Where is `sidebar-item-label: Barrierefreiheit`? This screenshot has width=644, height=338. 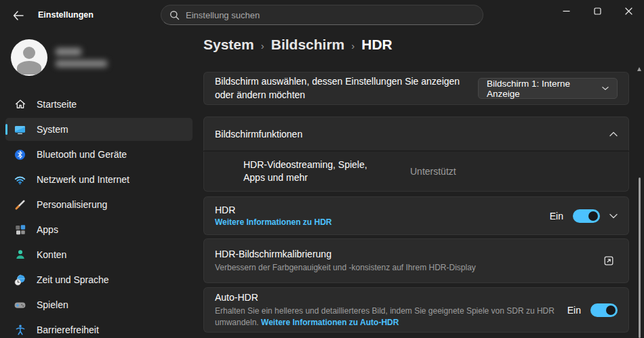 sidebar-item-label: Barrierefreiheit is located at coordinates (68, 330).